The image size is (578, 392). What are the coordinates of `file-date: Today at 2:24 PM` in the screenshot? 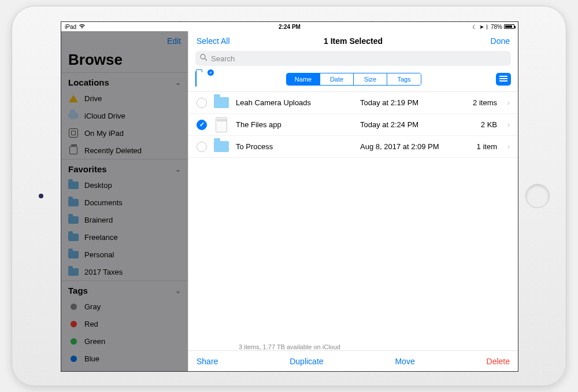 It's located at (409, 125).